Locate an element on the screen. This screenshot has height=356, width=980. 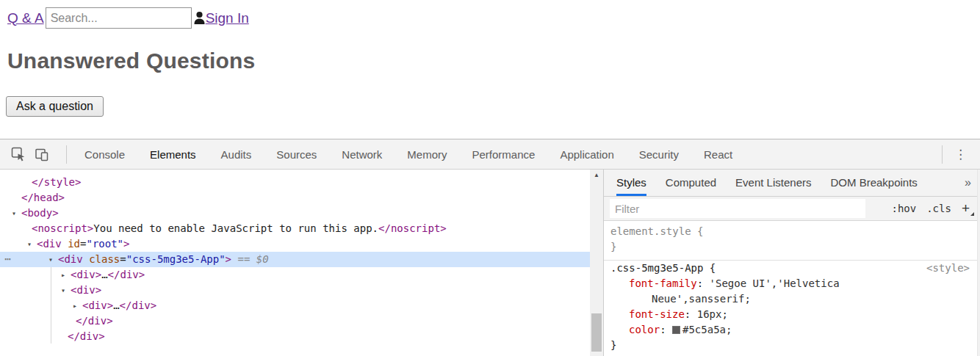
sidebar-tab-event-listeners: Event Listeners is located at coordinates (773, 183).